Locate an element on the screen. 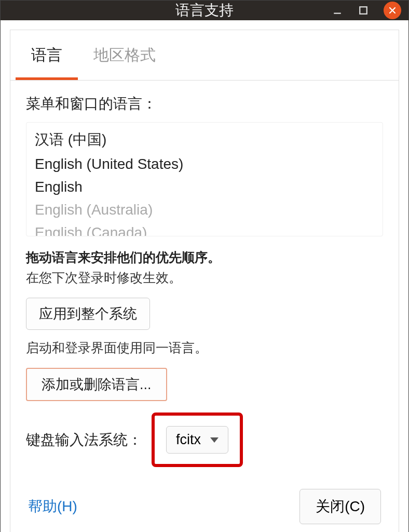  ime-system-value: fcitx is located at coordinates (188, 440).